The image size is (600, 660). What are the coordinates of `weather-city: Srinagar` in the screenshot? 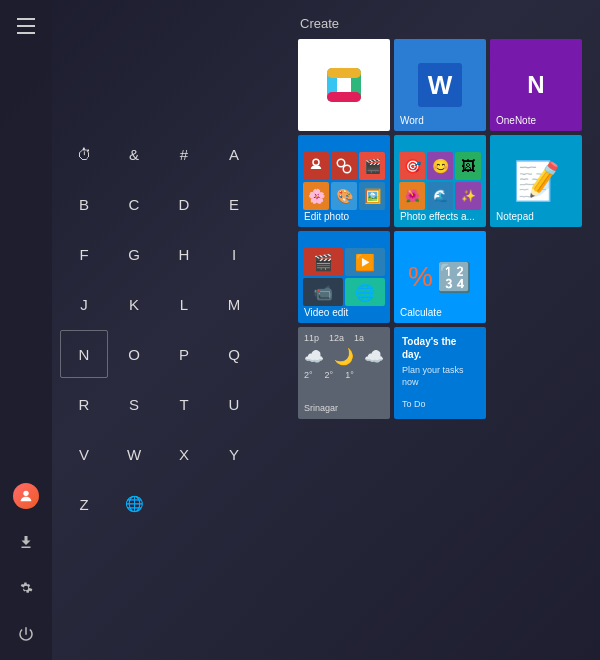 It's located at (344, 408).